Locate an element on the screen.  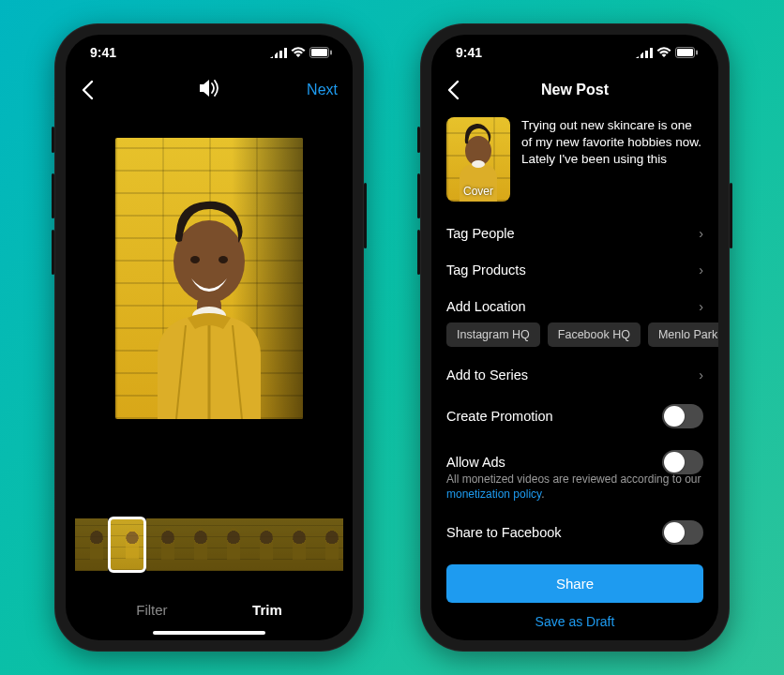
row-label: Add Location is located at coordinates (486, 307).